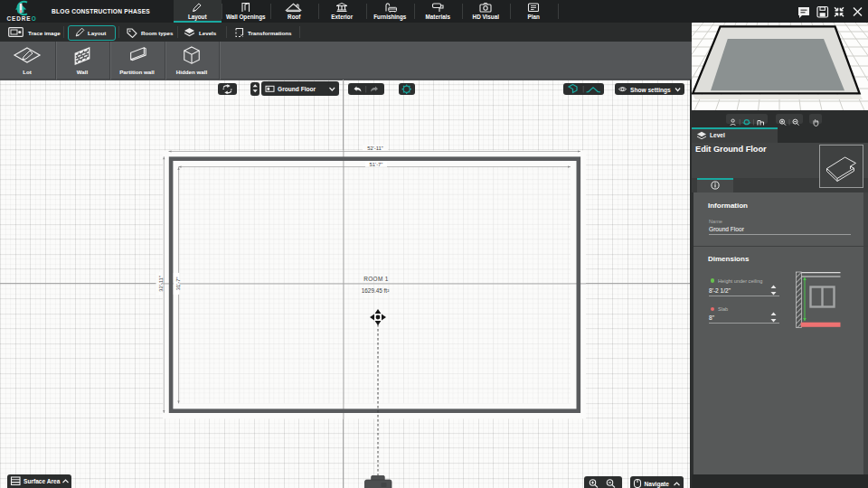  I want to click on svg-text: ROOM 1, so click(376, 278).